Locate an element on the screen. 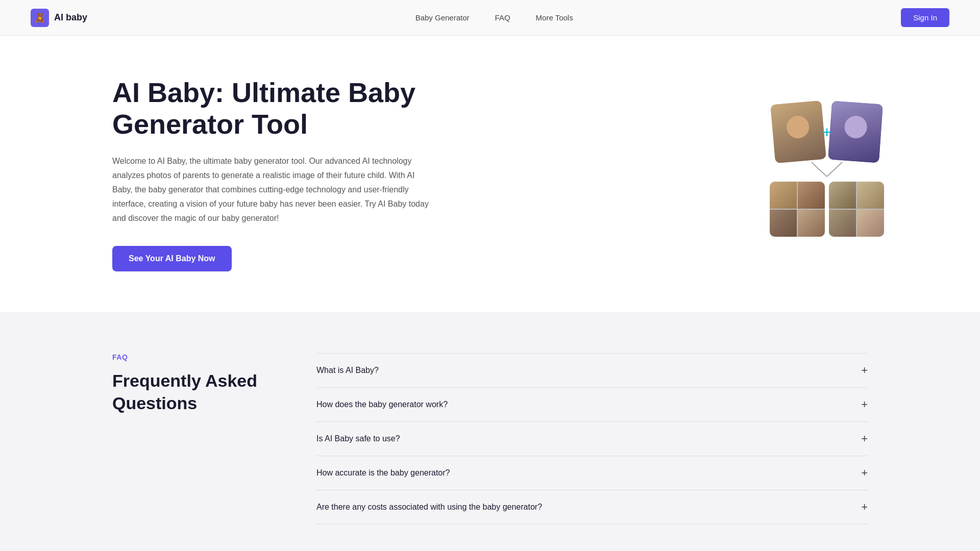  hero-collage: + is located at coordinates (827, 174).